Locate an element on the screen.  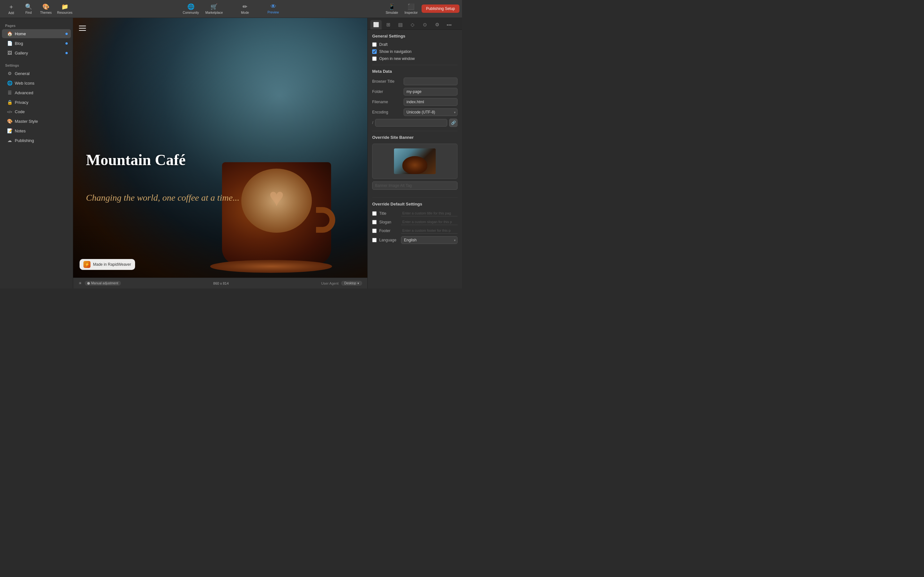
sidebar-item-notes: 📝 Notes is located at coordinates (37, 131).